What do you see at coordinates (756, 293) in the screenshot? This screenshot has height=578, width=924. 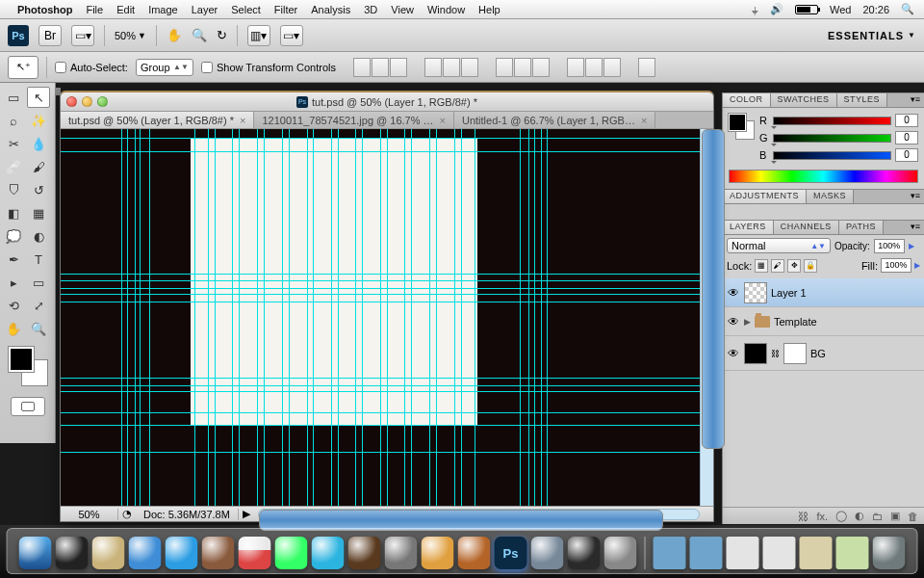 I see `layer-thumbnail` at bounding box center [756, 293].